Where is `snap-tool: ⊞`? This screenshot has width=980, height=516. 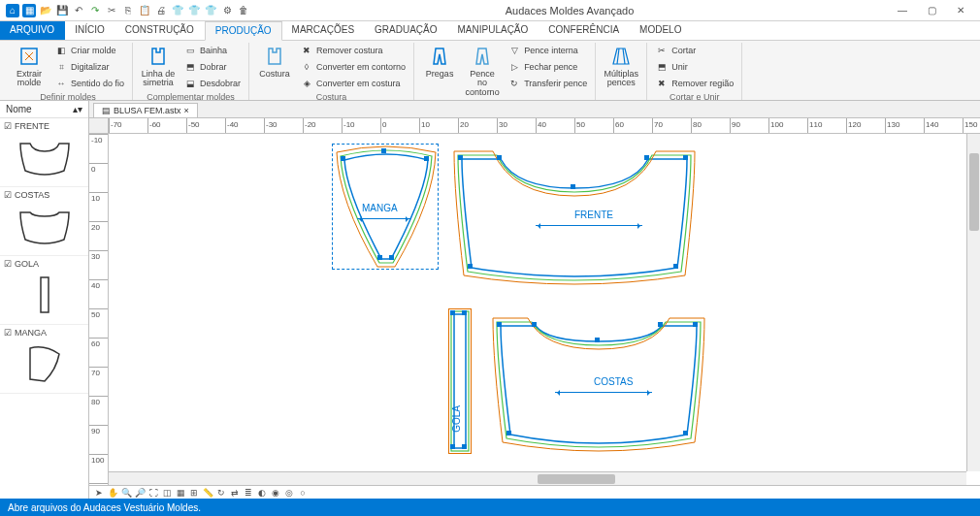
snap-tool: ⊞ is located at coordinates (194, 493).